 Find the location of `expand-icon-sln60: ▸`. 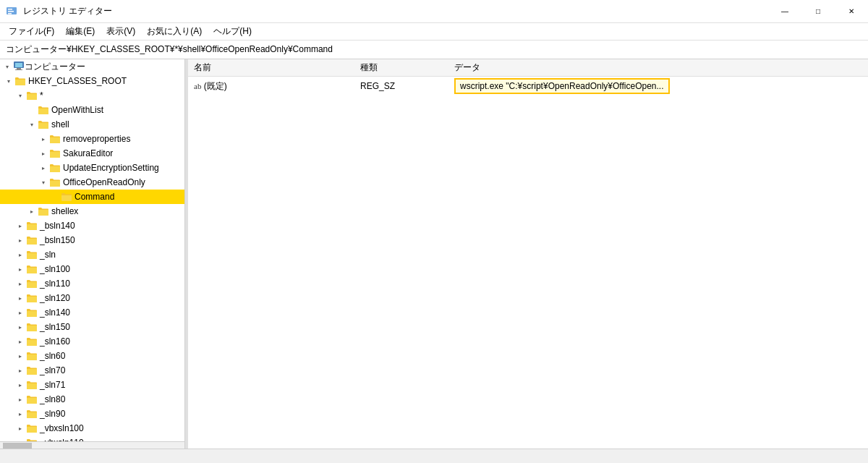

expand-icon-sln60: ▸ is located at coordinates (20, 356).